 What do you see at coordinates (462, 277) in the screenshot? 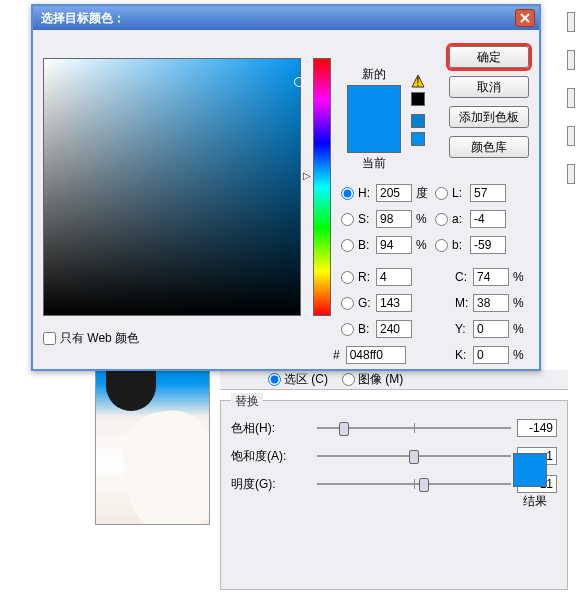
I see `c-label: C:` at bounding box center [462, 277].